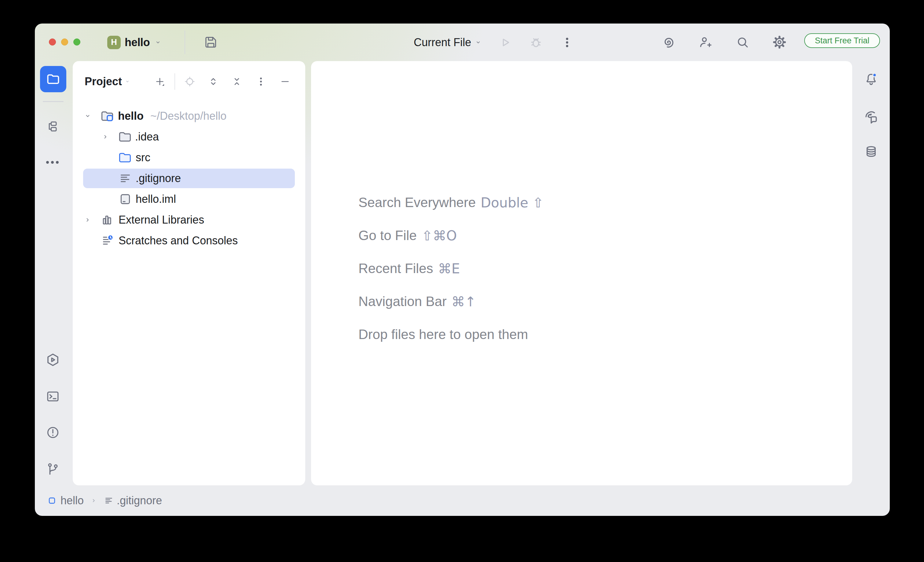  Describe the element at coordinates (451, 268) in the screenshot. I see `hint-recent-files: Recent Files⌘E` at that location.